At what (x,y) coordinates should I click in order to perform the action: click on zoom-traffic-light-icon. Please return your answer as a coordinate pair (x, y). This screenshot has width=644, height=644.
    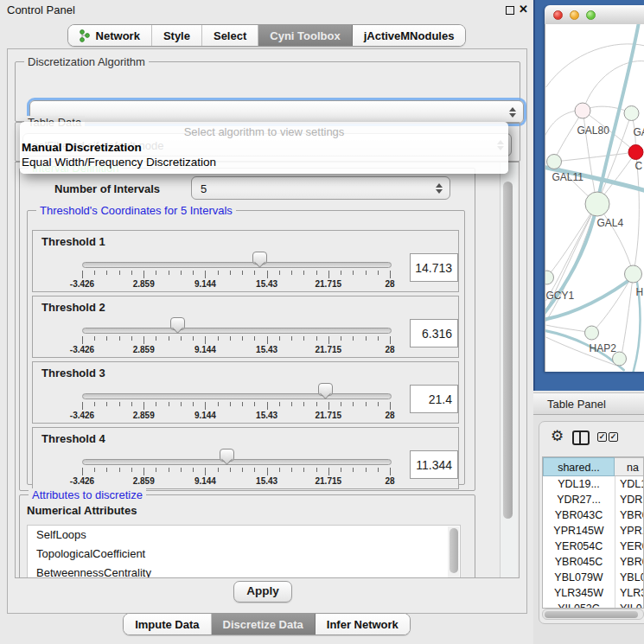
    Looking at the image, I should click on (591, 16).